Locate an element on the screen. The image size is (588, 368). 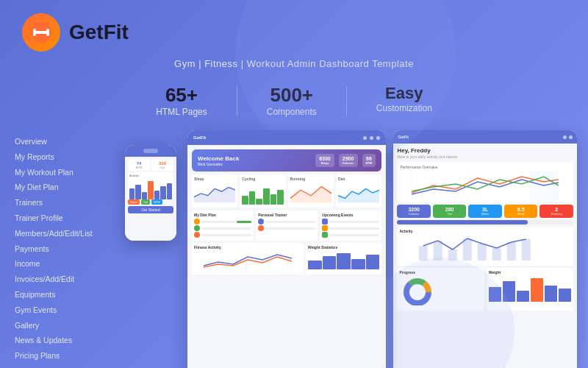
rp-stat-sleep-label: Sleep is located at coordinates (521, 213).